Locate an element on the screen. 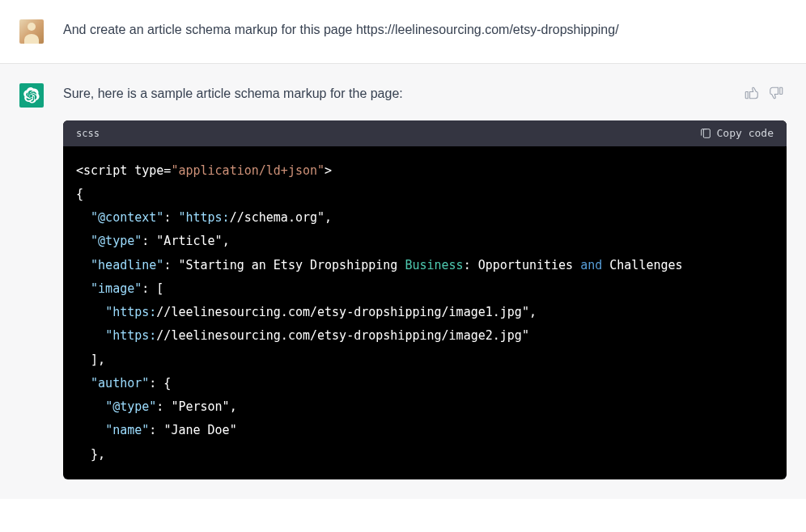 This screenshot has height=532, width=806. user-link: https://leelinesourcing.com/etsy-dropshi… is located at coordinates (487, 29).